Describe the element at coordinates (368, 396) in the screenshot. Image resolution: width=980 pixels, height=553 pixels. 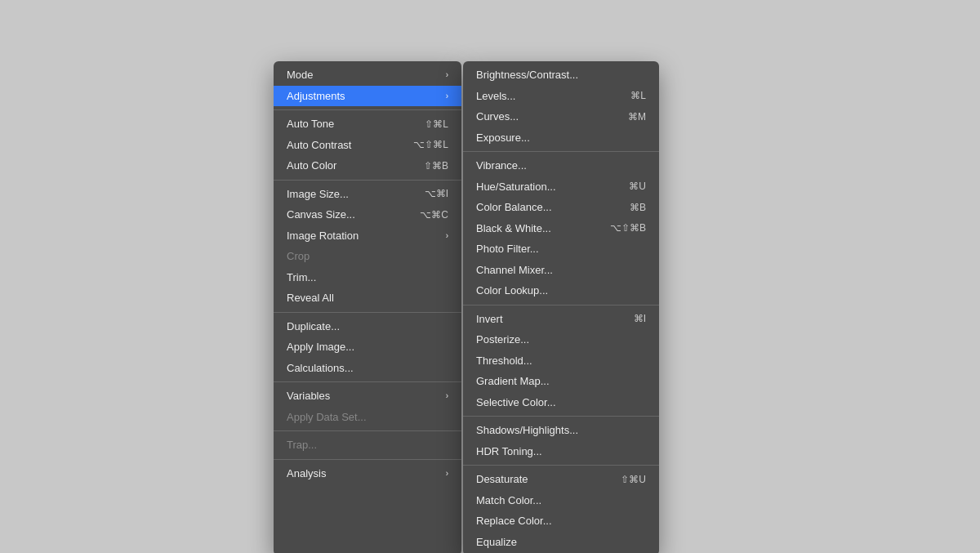
I see `menu-item-variables: Variables ›` at that location.